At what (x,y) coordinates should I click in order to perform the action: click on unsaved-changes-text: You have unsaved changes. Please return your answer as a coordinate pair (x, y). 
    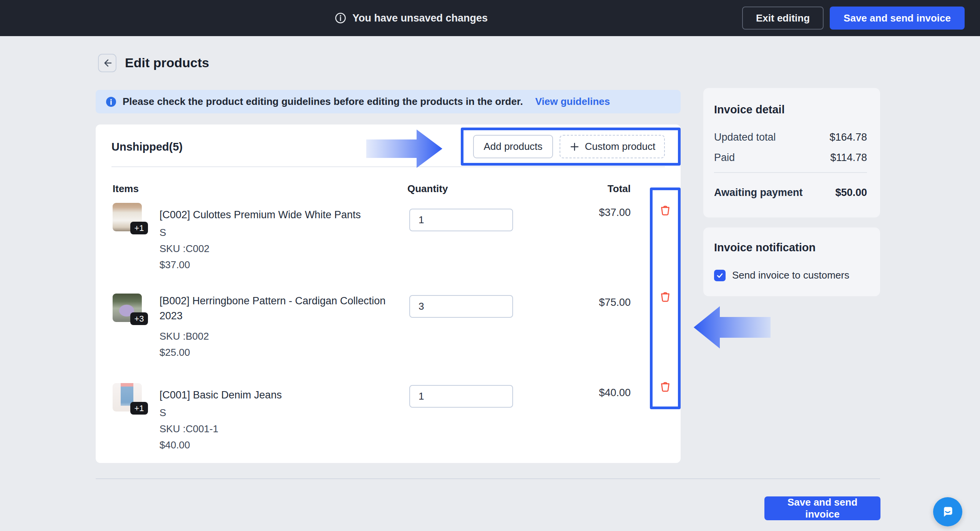
    Looking at the image, I should click on (420, 18).